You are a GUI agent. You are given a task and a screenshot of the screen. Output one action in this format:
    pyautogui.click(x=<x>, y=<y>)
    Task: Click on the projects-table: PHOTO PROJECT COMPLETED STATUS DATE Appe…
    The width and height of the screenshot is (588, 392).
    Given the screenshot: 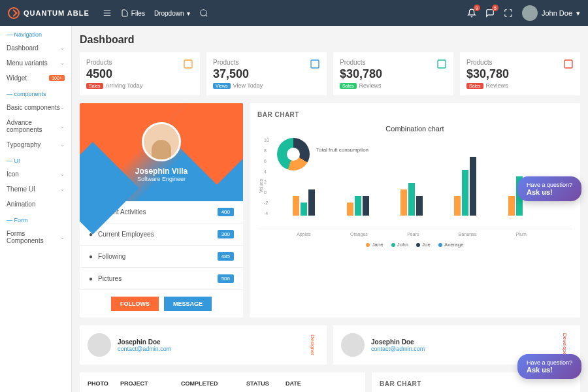 What is the action you would take?
    pyautogui.click(x=222, y=382)
    